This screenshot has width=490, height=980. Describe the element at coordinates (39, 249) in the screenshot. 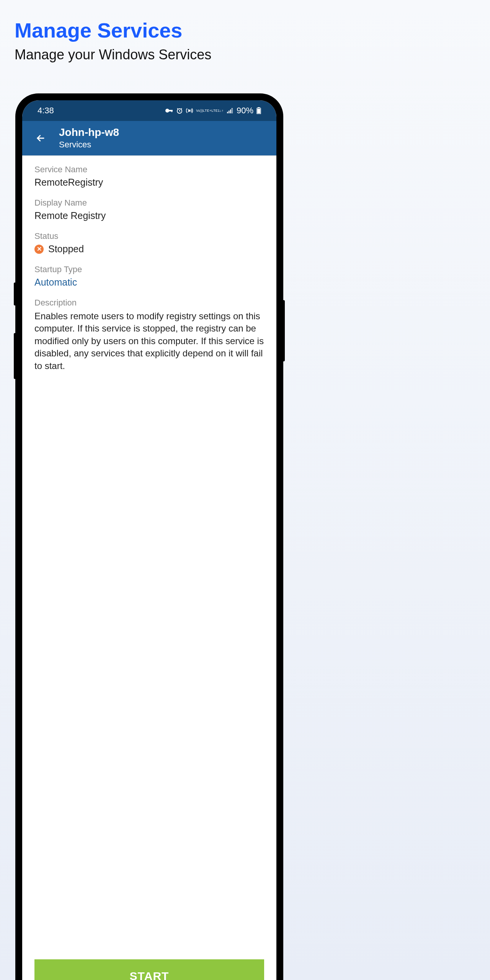

I see `stopped-icon: ✕` at that location.